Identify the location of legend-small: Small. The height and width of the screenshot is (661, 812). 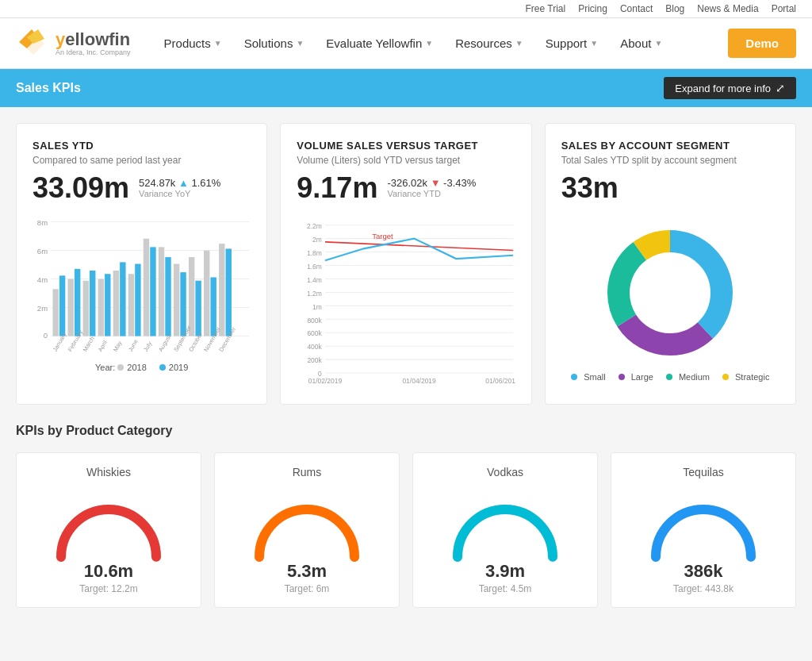
(588, 377).